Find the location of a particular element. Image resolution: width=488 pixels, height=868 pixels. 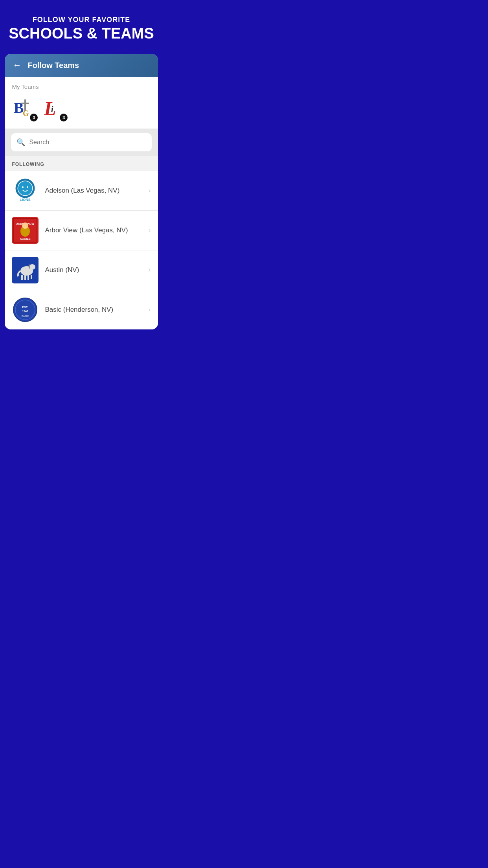

svg-text: L is located at coordinates (50, 108).